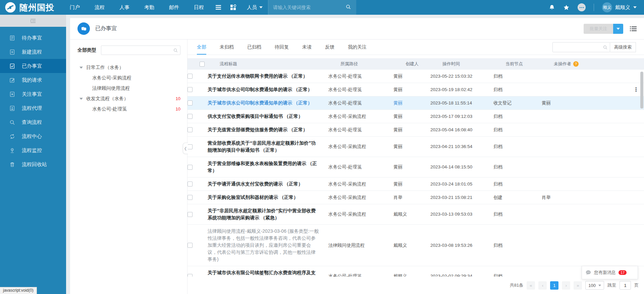  Describe the element at coordinates (416, 198) in the screenshot. I see `table-row: 关于采购化验室试剂和器材的请示 （正常） 水务公司-采购流程 肖举 2023-0…` at that location.